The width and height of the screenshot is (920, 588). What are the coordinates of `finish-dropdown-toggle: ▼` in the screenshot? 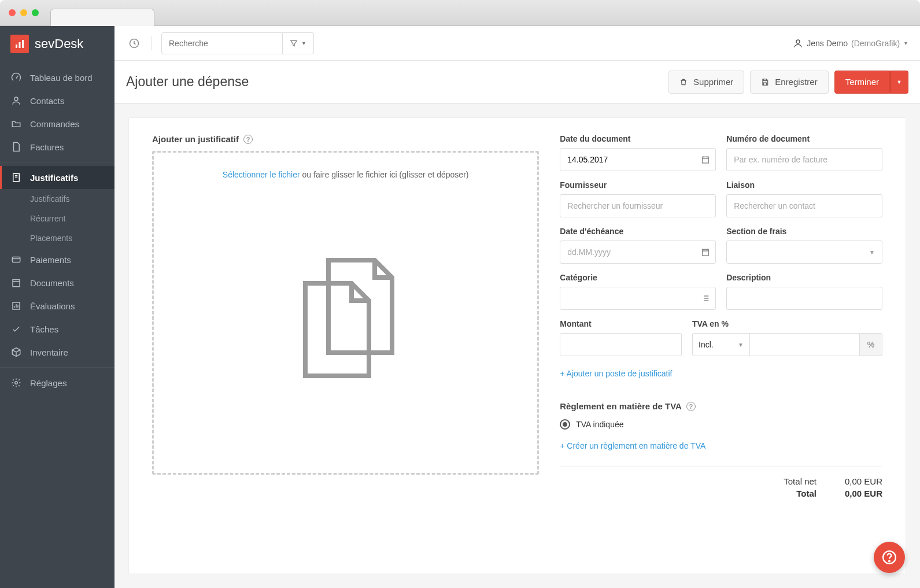 It's located at (899, 82).